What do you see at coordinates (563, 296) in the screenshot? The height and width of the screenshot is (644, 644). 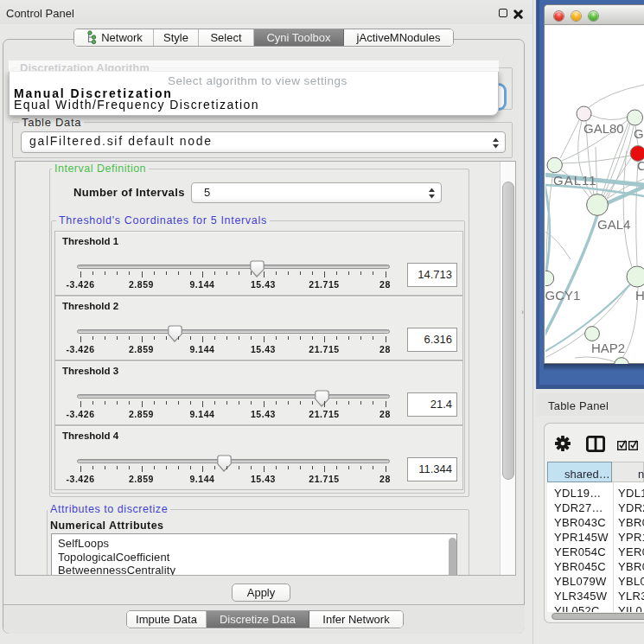 I see `svg-text: GCY1` at bounding box center [563, 296].